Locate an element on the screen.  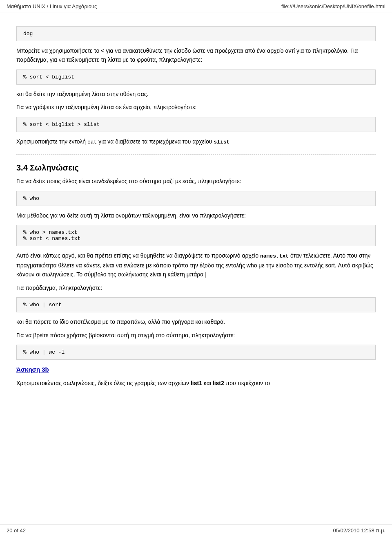
intro-code-text: dog is located at coordinates (28, 34).